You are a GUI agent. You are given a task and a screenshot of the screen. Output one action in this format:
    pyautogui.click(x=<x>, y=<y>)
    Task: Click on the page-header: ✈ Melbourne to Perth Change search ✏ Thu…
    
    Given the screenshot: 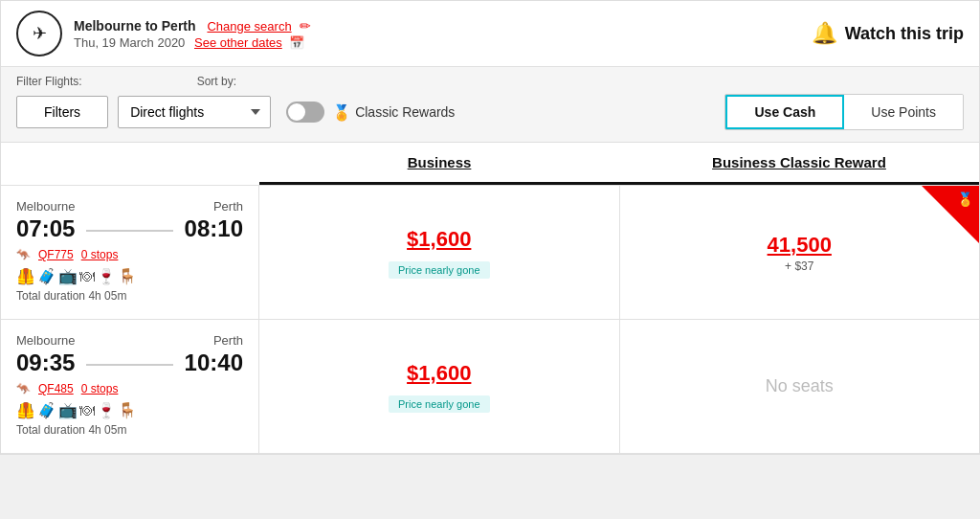 What is the action you would take?
    pyautogui.click(x=490, y=34)
    